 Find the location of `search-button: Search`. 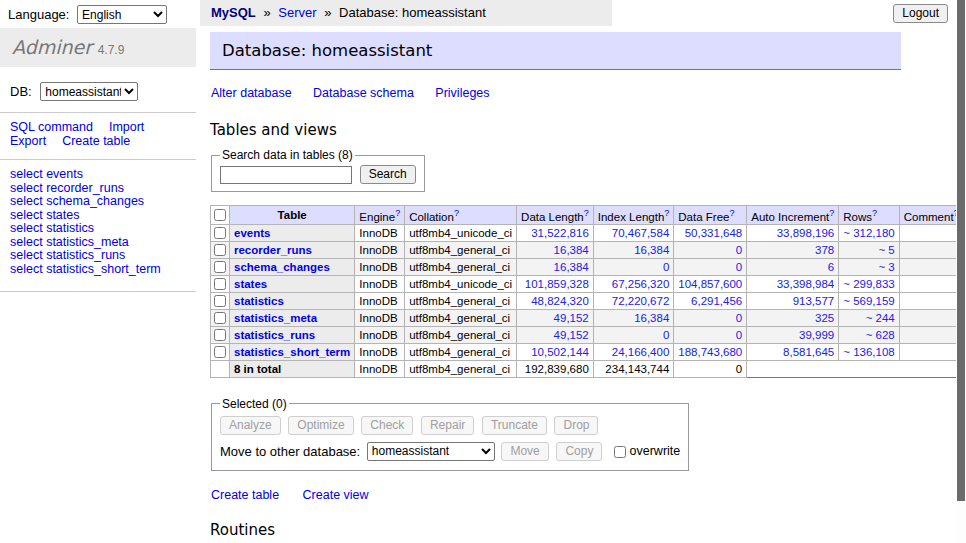

search-button: Search is located at coordinates (388, 174).